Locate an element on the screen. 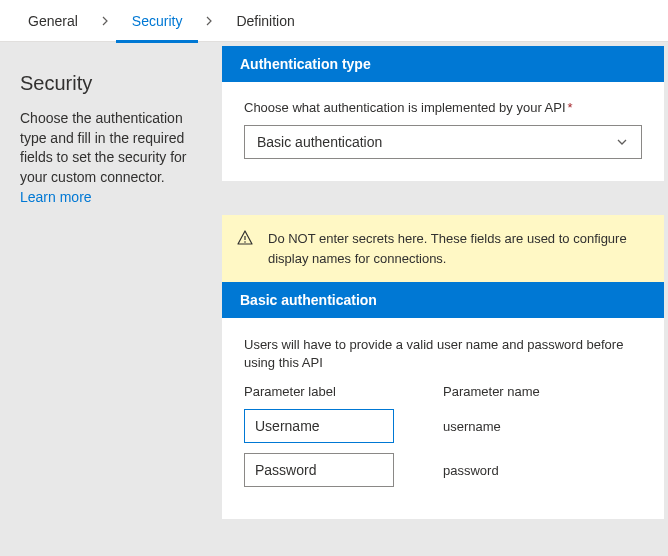  table-row: password is located at coordinates (443, 470).